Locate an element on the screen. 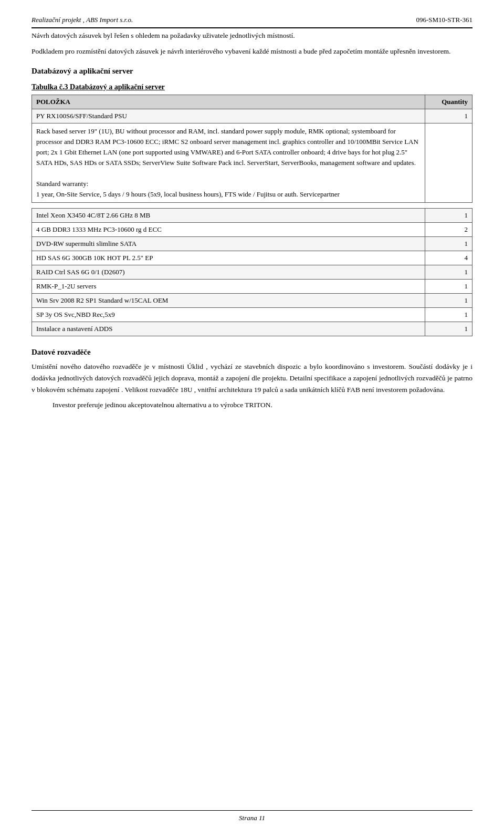 The height and width of the screenshot is (837, 504). table-spacer-row is located at coordinates (252, 206).